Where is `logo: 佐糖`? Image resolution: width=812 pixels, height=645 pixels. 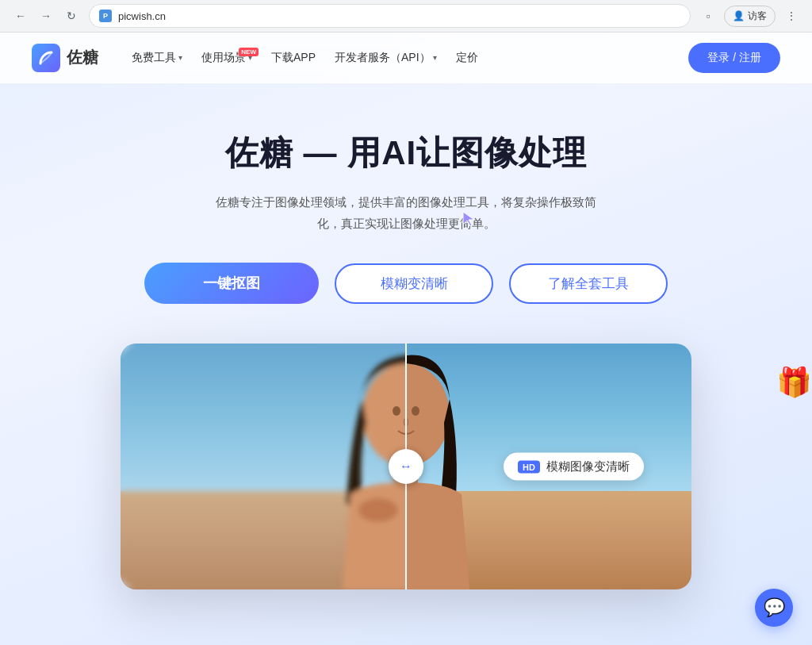
logo: 佐糖 is located at coordinates (65, 58).